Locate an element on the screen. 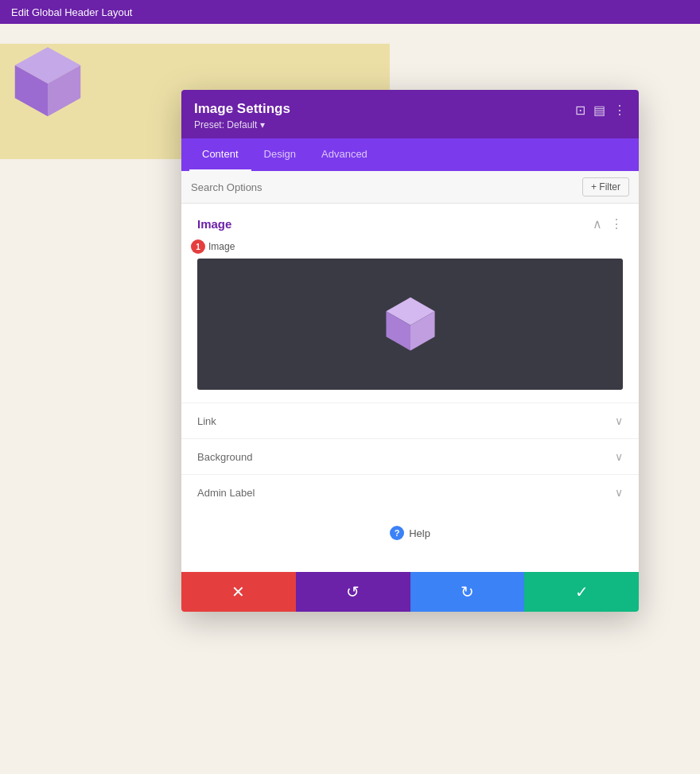 This screenshot has width=700, height=774. top-bar-title: Edit Global Header Layout is located at coordinates (72, 13).